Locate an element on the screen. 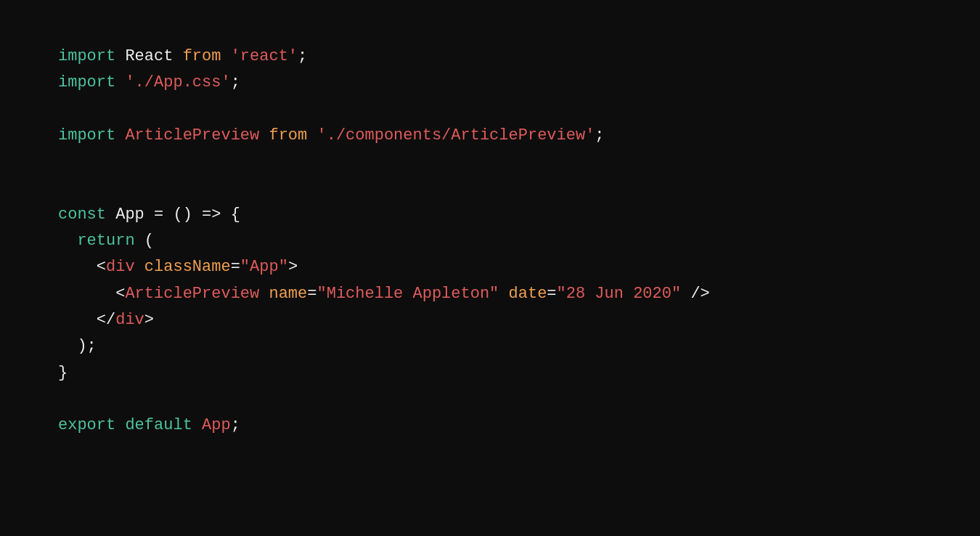  code-token: } is located at coordinates (62, 373).